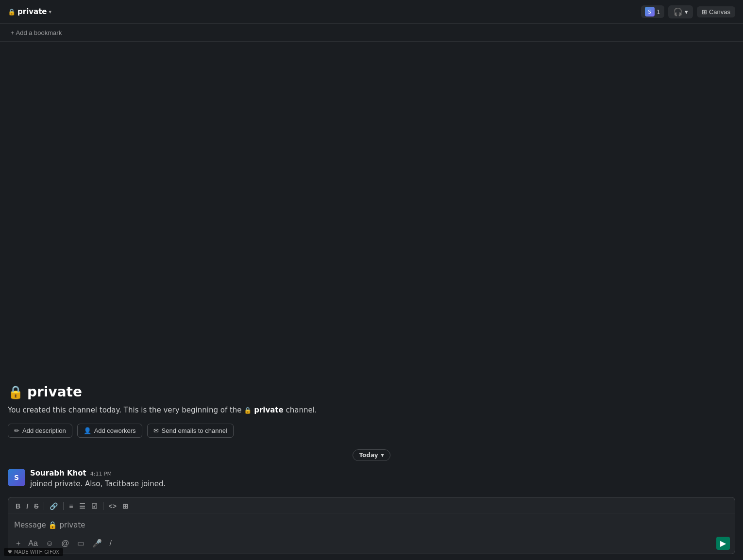 This screenshot has height=560, width=743. I want to click on code-button: <>, so click(113, 506).